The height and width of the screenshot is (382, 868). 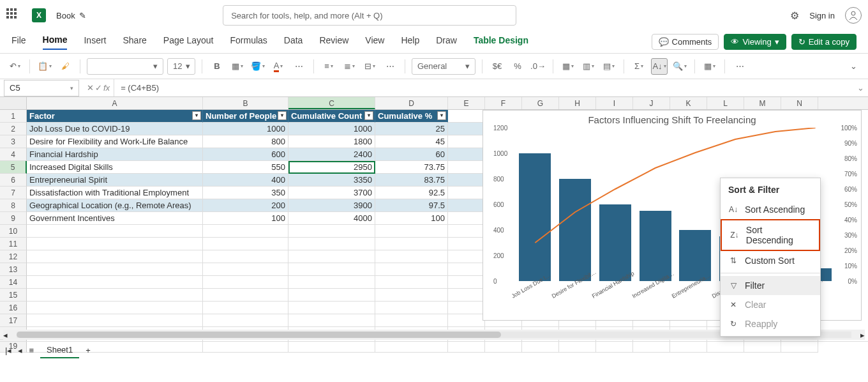 I want to click on col-header-f: F, so click(x=504, y=103).